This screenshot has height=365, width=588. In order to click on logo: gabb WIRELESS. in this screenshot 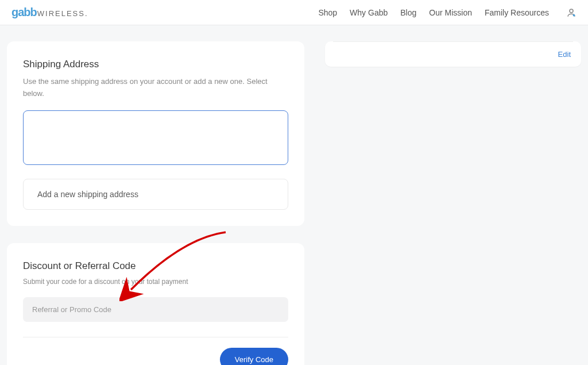, I will do `click(50, 13)`.